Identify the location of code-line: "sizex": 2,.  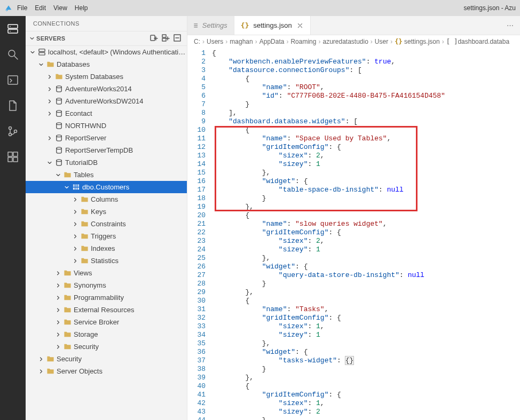
(366, 241).